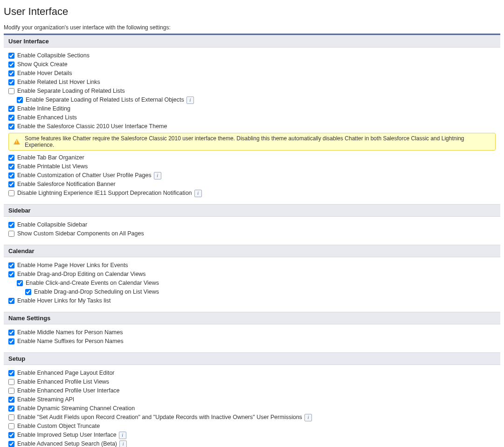 This screenshot has width=504, height=447. Describe the element at coordinates (252, 373) in the screenshot. I see `setting-row: Enable Enhanced Page Layout Editor` at that location.